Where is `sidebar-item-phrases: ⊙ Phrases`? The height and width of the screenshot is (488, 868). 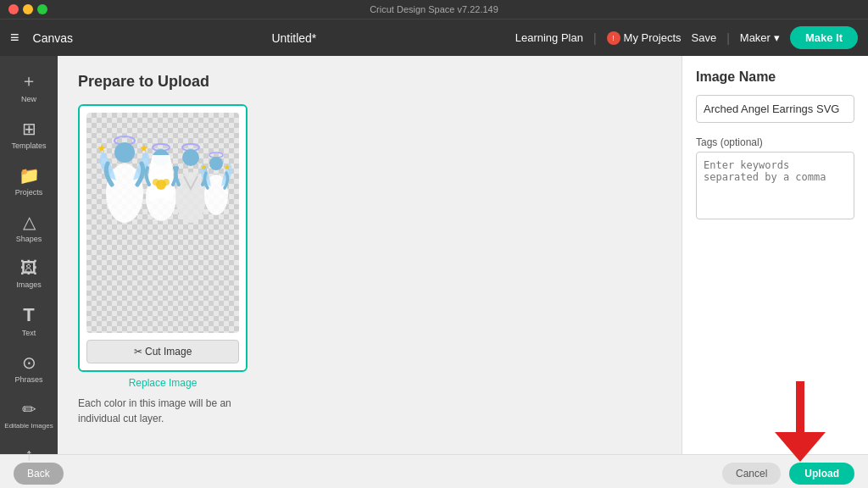 sidebar-item-phrases: ⊙ Phrases is located at coordinates (29, 368).